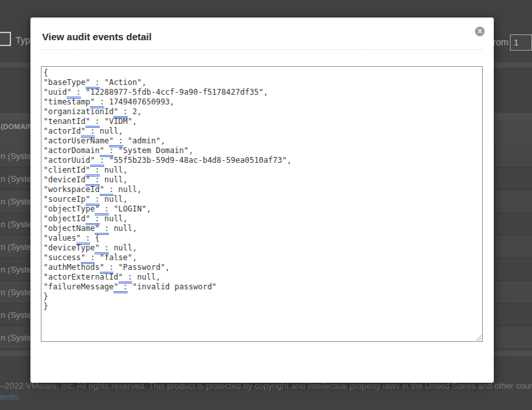 This screenshot has height=410, width=532. What do you see at coordinates (262, 189) in the screenshot?
I see `json-line: "workspaceId" : null,` at bounding box center [262, 189].